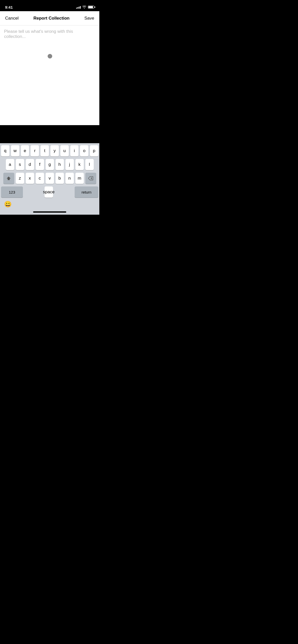  What do you see at coordinates (50, 179) in the screenshot?
I see `keyboard: q w e r t y u i o p a s d f g h j k l z …` at bounding box center [50, 179].